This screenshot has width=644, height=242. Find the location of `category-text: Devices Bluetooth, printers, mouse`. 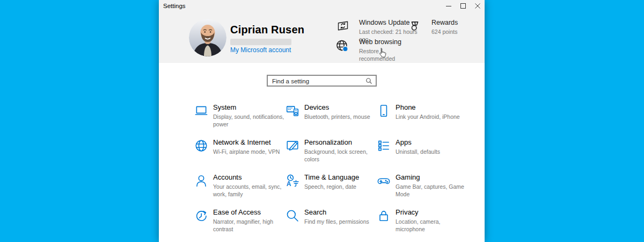

category-text: Devices Bluetooth, printers, mouse is located at coordinates (341, 112).